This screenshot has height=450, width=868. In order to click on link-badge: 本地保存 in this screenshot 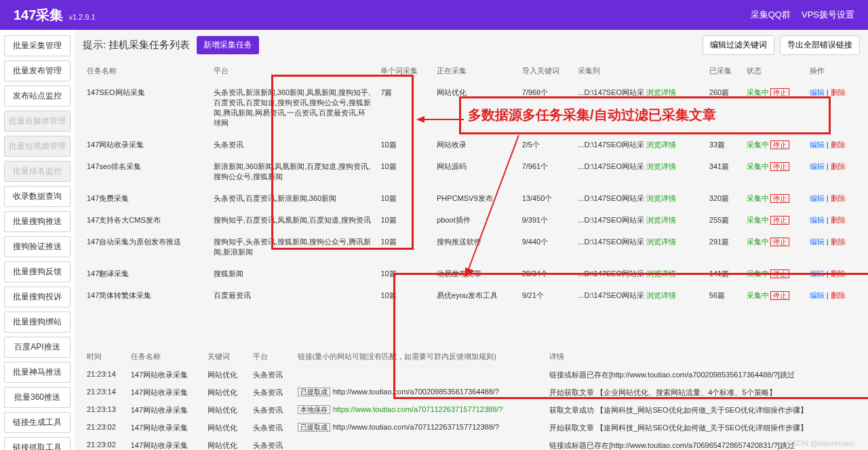, I will do `click(314, 410)`.